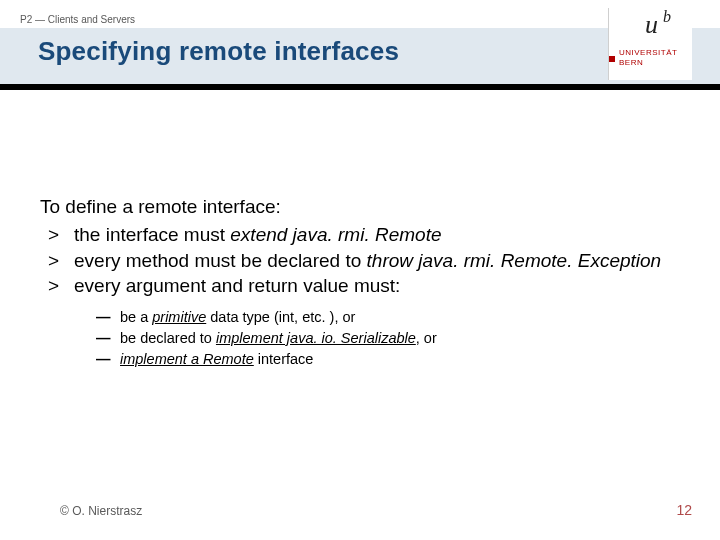 The image size is (720, 540). What do you see at coordinates (218, 52) in the screenshot?
I see `slide-title: Specifying remote interfaces` at bounding box center [218, 52].